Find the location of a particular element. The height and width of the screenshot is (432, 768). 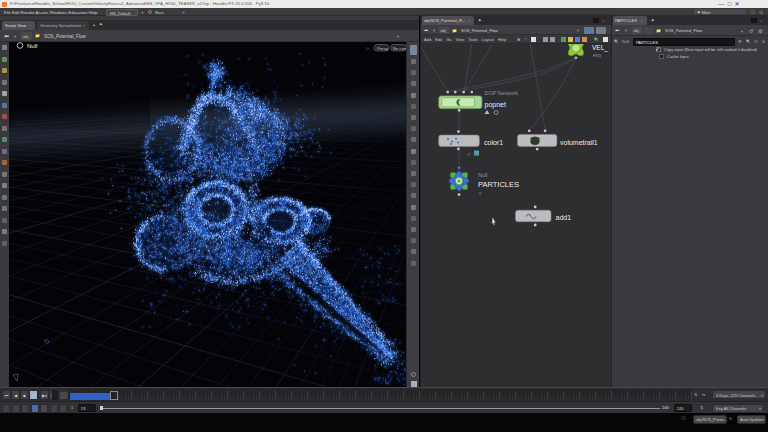

svg-text: Persp is located at coordinates (383, 48).